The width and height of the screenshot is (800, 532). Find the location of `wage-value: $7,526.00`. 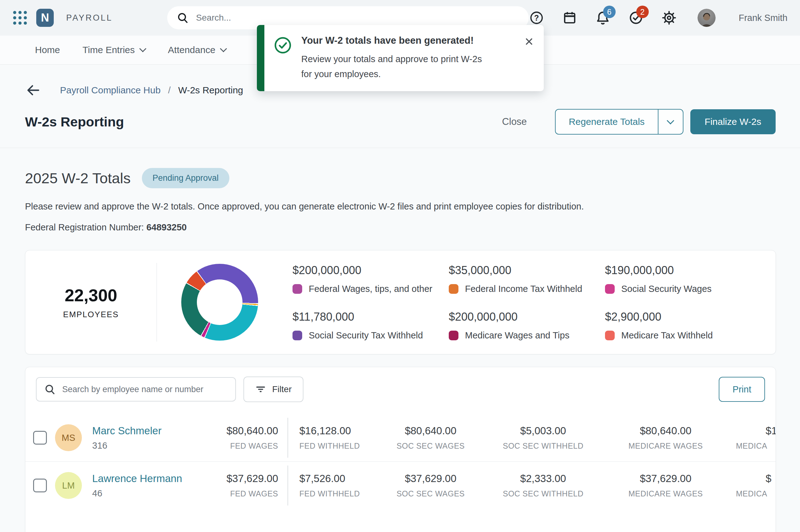

wage-value: $7,526.00 is located at coordinates (323, 478).